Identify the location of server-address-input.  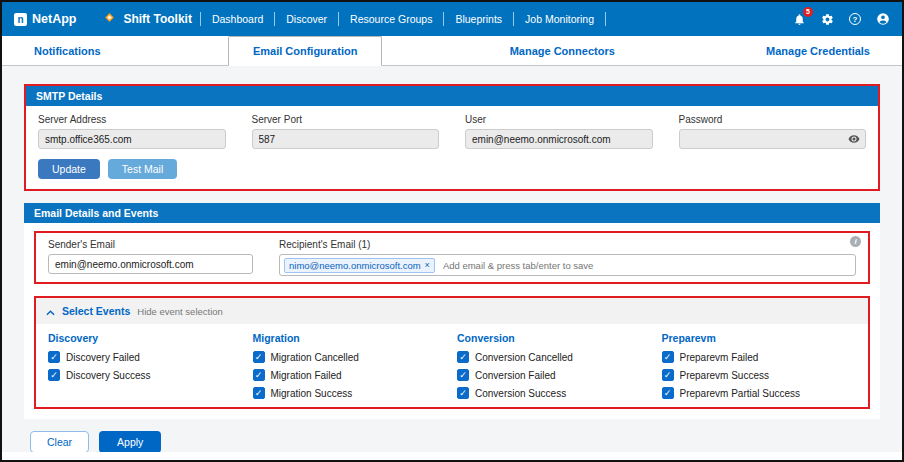
(132, 139).